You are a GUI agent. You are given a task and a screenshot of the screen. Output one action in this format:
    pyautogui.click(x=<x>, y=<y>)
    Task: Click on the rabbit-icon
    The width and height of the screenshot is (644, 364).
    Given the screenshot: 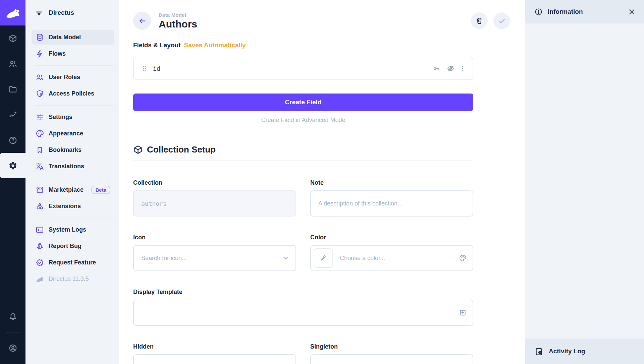 What is the action you would take?
    pyautogui.click(x=40, y=279)
    